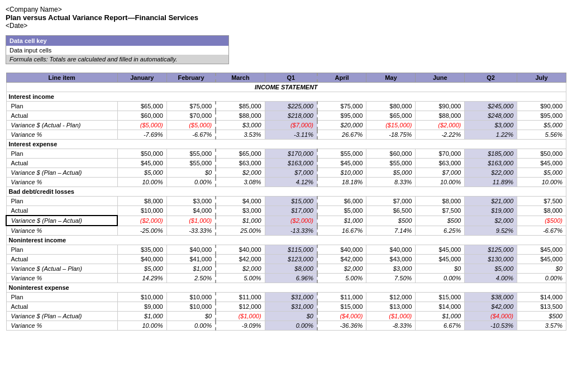 The height and width of the screenshot is (392, 572). What do you see at coordinates (286, 326) in the screenshot?
I see `data-row-4-3: Variance %10.00%0.00%-9.09%0.00%-36.36%-…` at bounding box center [286, 326].